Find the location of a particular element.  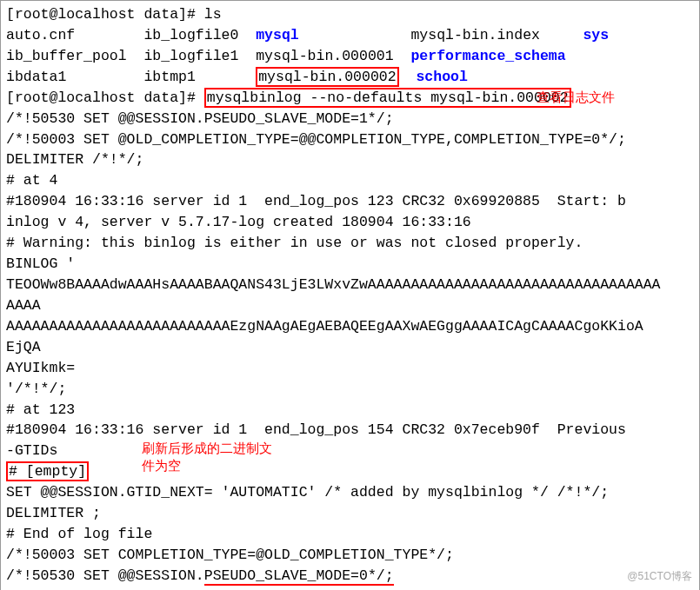

ls-row: ib_buffer_pool ib_logfile1 mysql-bin.000… is located at coordinates (350, 56).